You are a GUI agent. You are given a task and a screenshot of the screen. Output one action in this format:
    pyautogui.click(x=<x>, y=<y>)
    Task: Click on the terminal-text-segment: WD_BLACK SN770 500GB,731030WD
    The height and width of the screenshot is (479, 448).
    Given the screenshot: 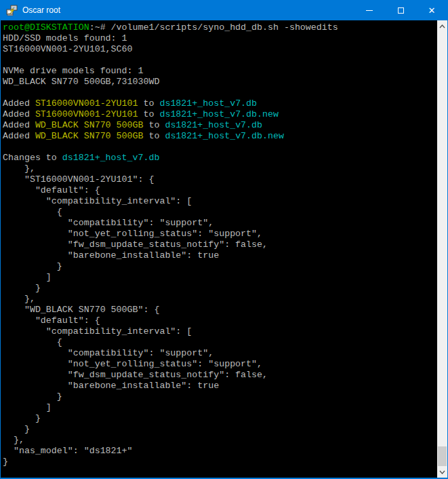 What is the action you would take?
    pyautogui.click(x=81, y=81)
    